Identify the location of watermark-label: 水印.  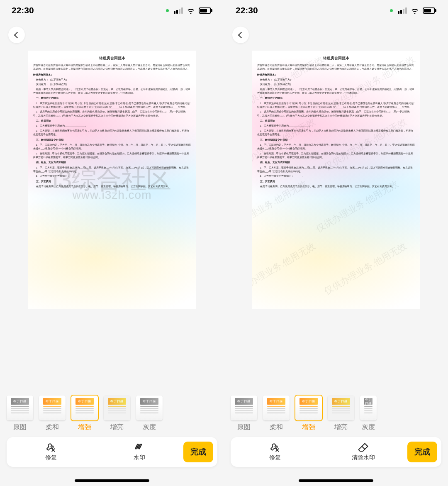
(139, 458).